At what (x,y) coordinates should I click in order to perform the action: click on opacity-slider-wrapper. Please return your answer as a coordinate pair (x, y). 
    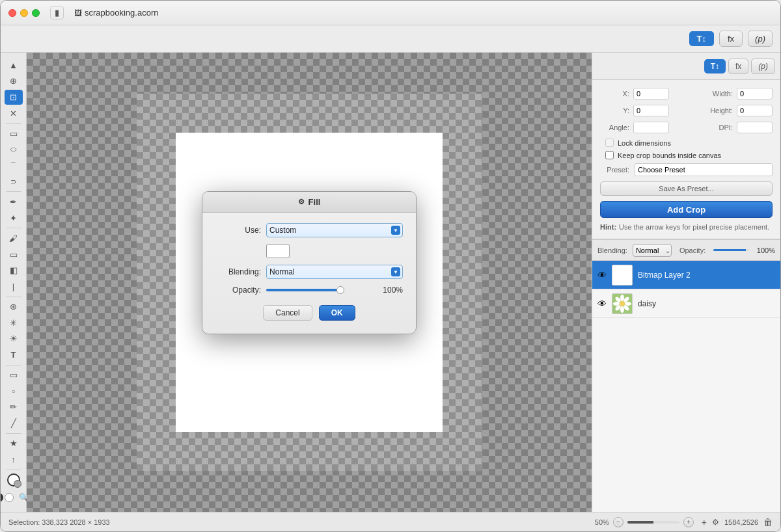
    Looking at the image, I should click on (320, 290).